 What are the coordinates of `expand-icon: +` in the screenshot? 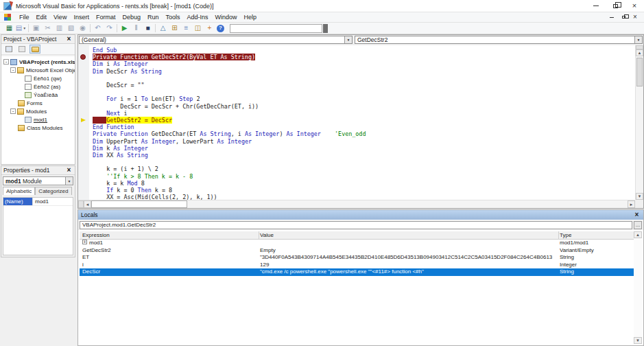 It's located at (85, 242).